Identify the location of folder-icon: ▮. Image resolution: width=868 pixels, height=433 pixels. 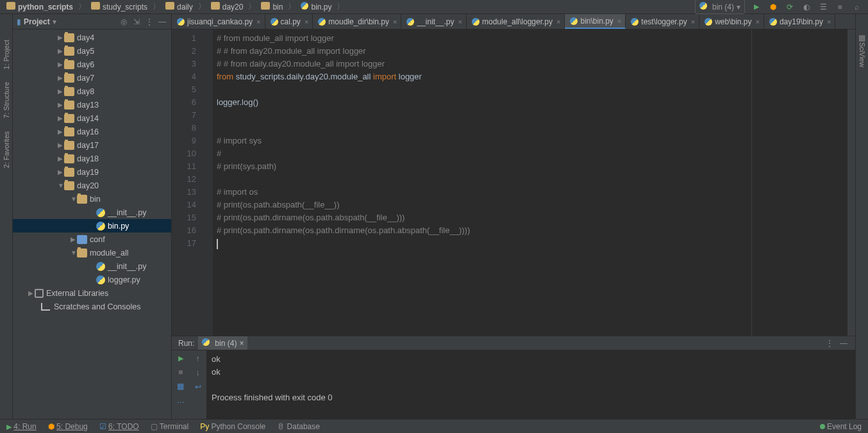
(19, 22).